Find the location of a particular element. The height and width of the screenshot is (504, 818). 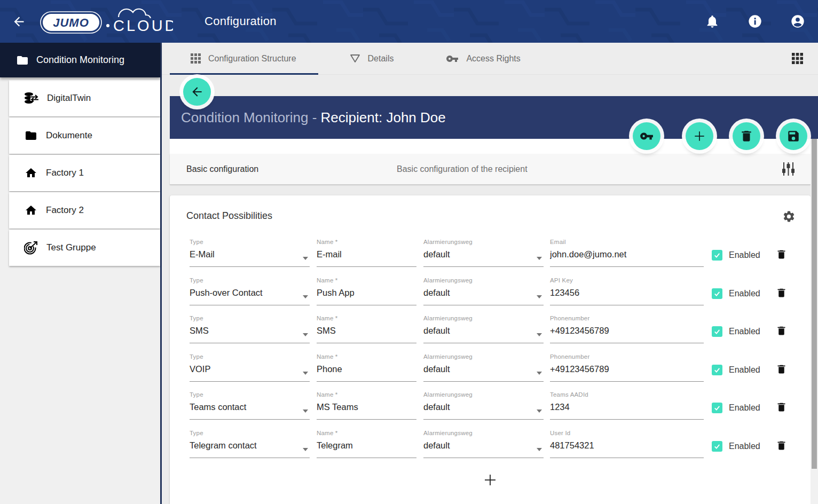

type-field: Type Teams contact is located at coordinates (250, 406).